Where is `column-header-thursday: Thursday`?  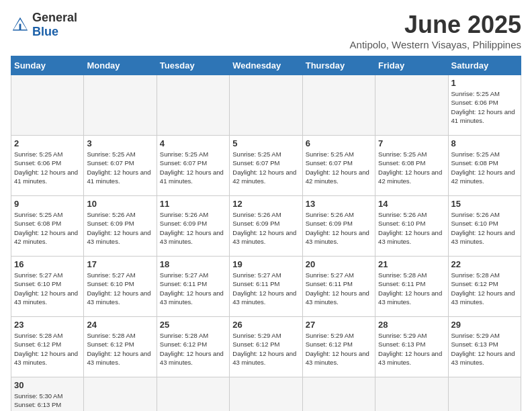 column-header-thursday: Thursday is located at coordinates (339, 66).